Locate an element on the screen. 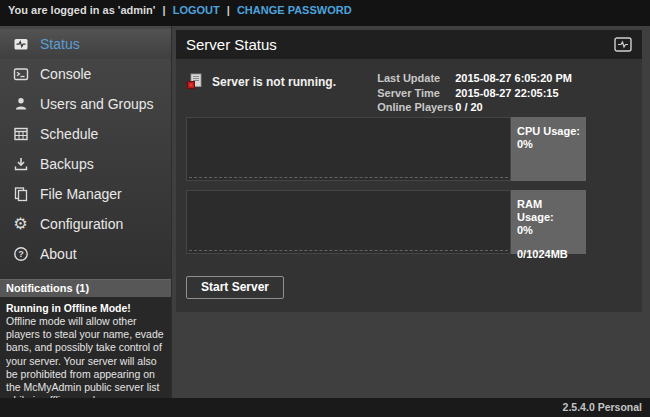 The height and width of the screenshot is (417, 650). sidebar-item-about: ? About is located at coordinates (86, 254).